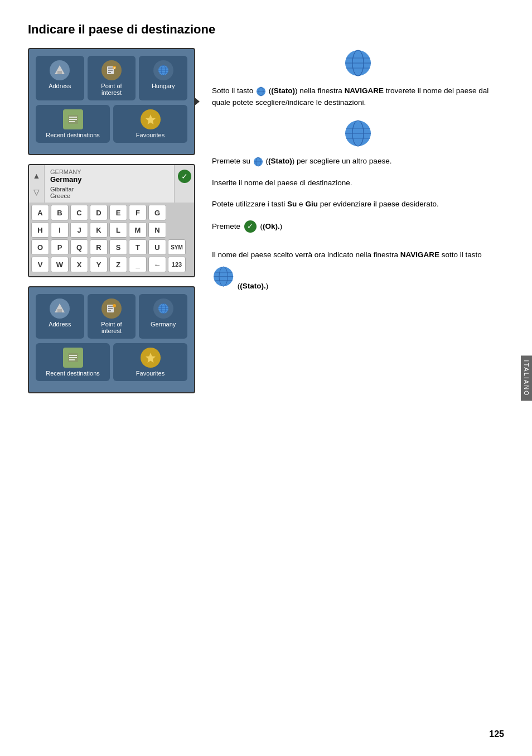 The height and width of the screenshot is (756, 532). Describe the element at coordinates (60, 264) in the screenshot. I see `key-w: W` at that location.